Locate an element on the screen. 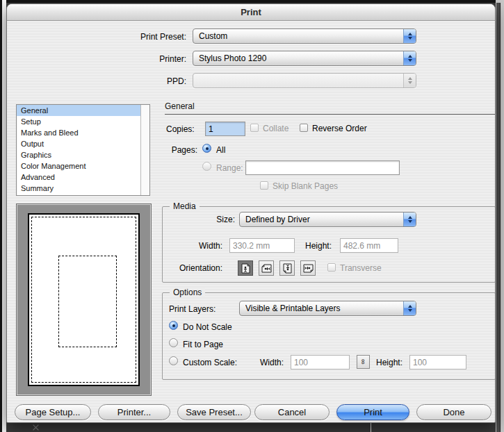  custom-scale-width-label: Width: is located at coordinates (272, 363).